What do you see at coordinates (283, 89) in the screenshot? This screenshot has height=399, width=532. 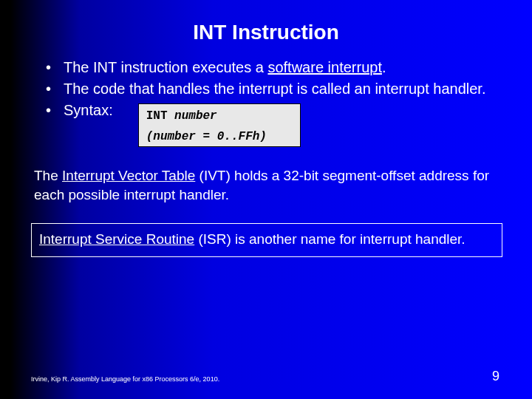 I see `bullet-text: The code that handles the interrupt is c…` at bounding box center [283, 89].